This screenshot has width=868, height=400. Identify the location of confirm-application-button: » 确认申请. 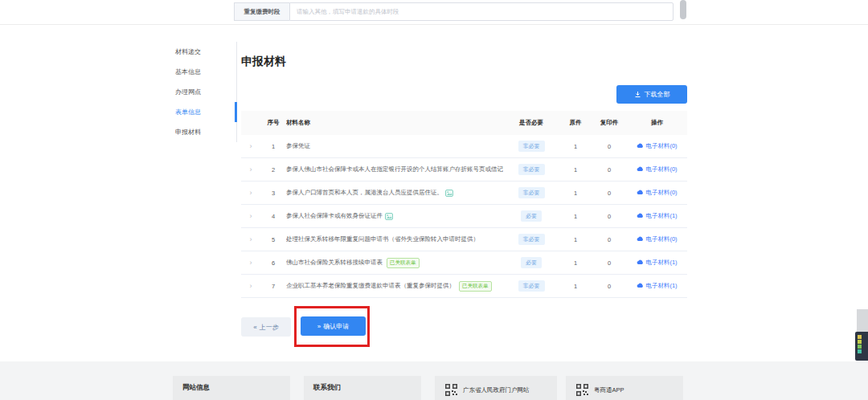
(333, 326).